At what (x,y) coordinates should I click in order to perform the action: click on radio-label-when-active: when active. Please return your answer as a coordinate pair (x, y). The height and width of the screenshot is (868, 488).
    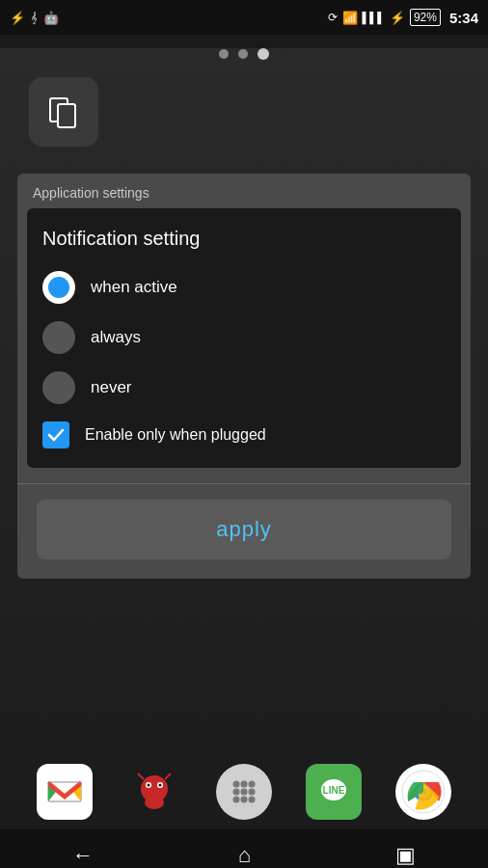
    Looking at the image, I should click on (134, 287).